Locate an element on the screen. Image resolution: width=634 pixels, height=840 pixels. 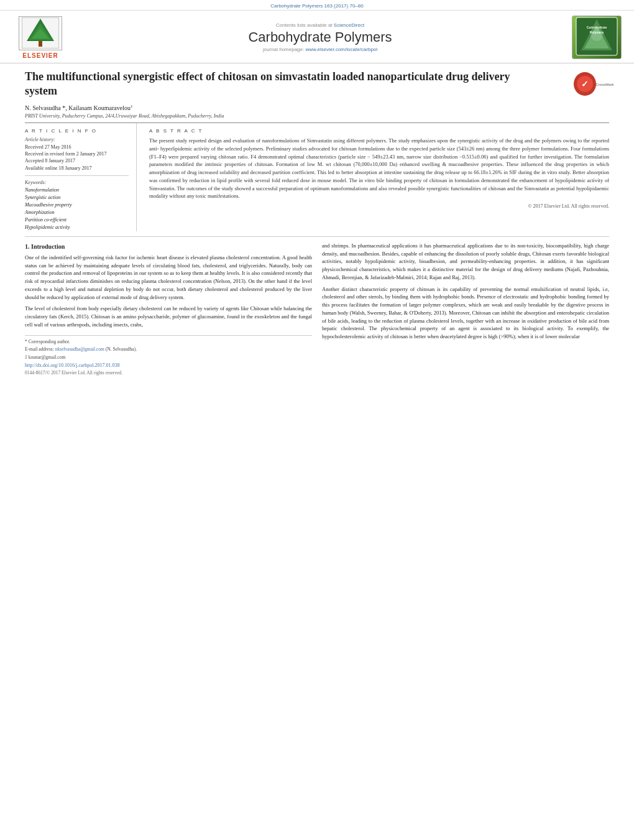
right-col: and shrimps. In pharmaceutical applicati… is located at coordinates (466, 310).